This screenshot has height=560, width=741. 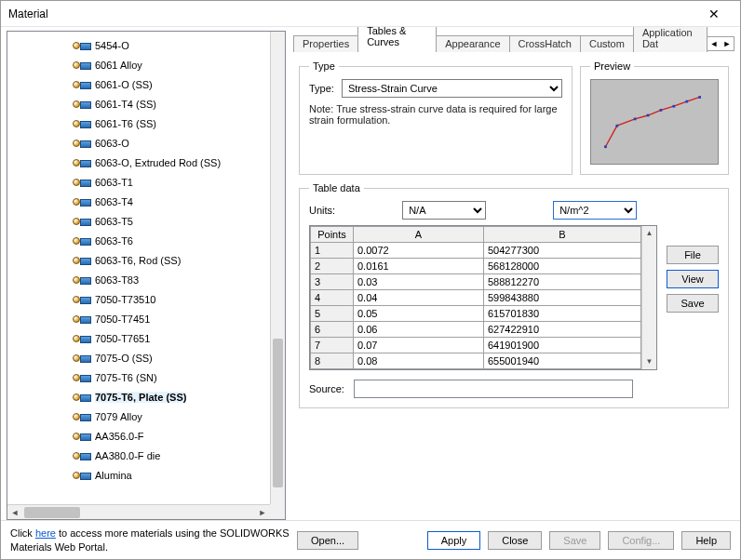 What do you see at coordinates (146, 318) in the screenshot?
I see `tree-item: 7050-T7451` at bounding box center [146, 318].